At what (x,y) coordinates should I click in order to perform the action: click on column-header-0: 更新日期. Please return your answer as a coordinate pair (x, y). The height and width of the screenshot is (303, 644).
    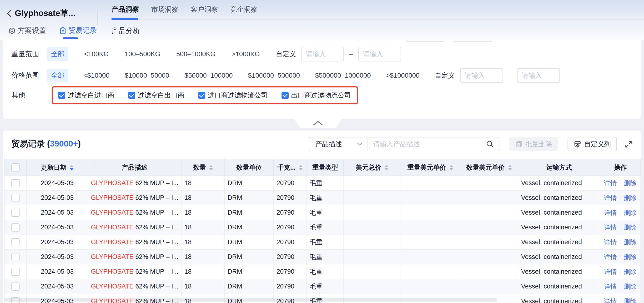
    Looking at the image, I should click on (57, 168).